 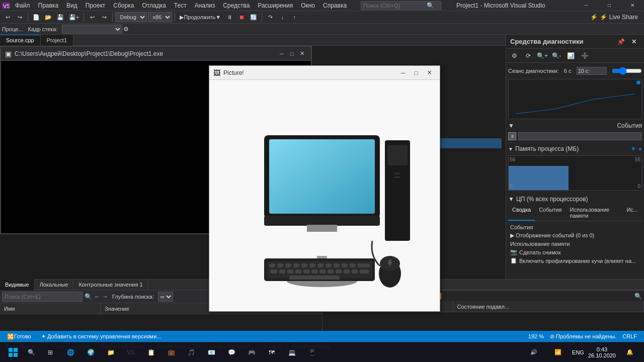 I want to click on taskbar-taskview: ⊞, so click(x=50, y=352).